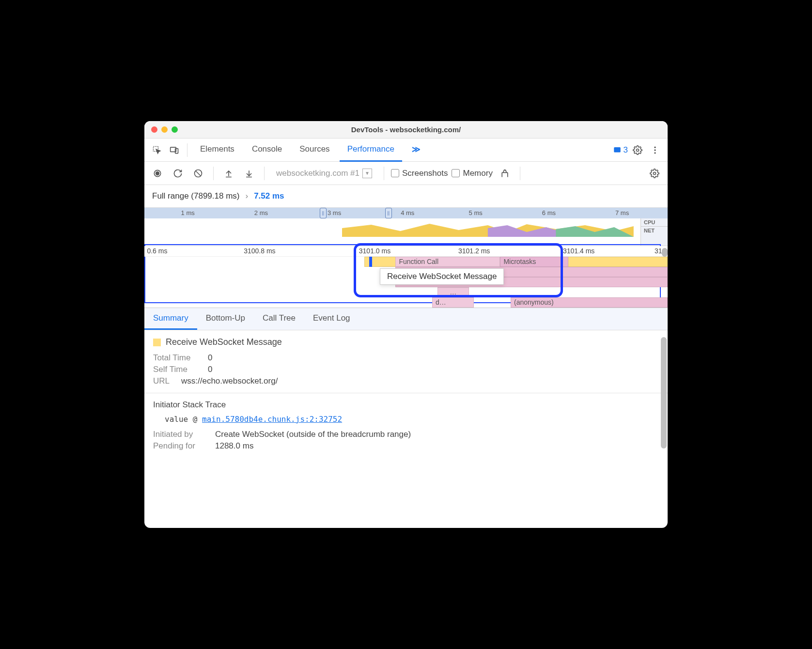 The height and width of the screenshot is (649, 812). I want to click on stack-frame-link: main.5780db4e.chunk.js:2:32752, so click(272, 419).